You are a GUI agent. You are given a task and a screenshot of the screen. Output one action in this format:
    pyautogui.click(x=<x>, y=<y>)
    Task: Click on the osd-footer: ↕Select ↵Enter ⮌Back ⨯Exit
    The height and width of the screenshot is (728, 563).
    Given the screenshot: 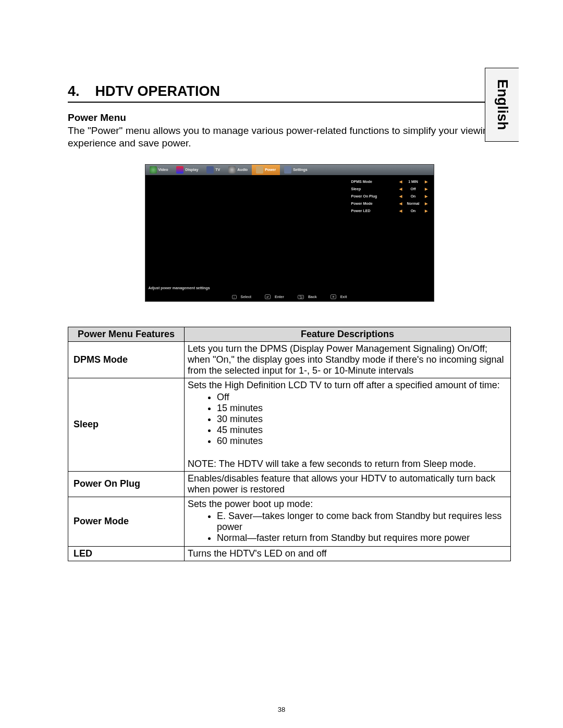 What is the action you would take?
    pyautogui.click(x=290, y=297)
    